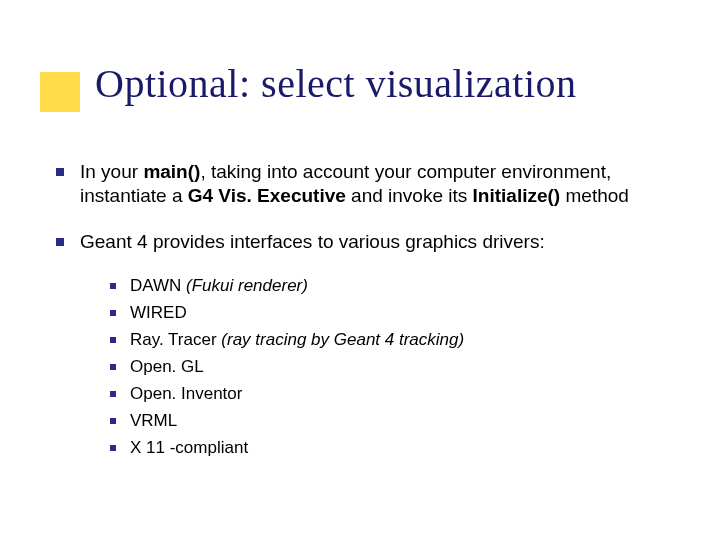 The image size is (720, 540). What do you see at coordinates (393, 422) in the screenshot?
I see `list-item: VRML` at bounding box center [393, 422].